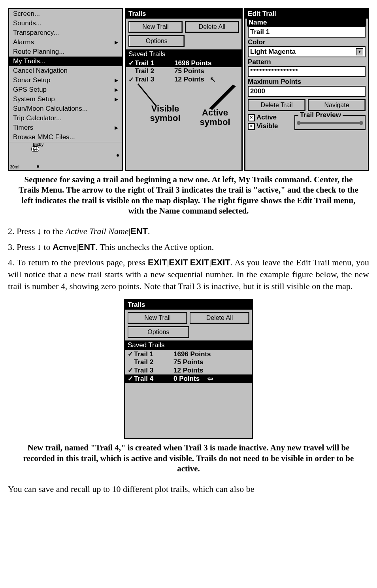 Image resolution: width=377 pixels, height=588 pixels. Describe the element at coordinates (267, 126) in the screenshot. I see `visible-checkbox-label: Visible` at that location.